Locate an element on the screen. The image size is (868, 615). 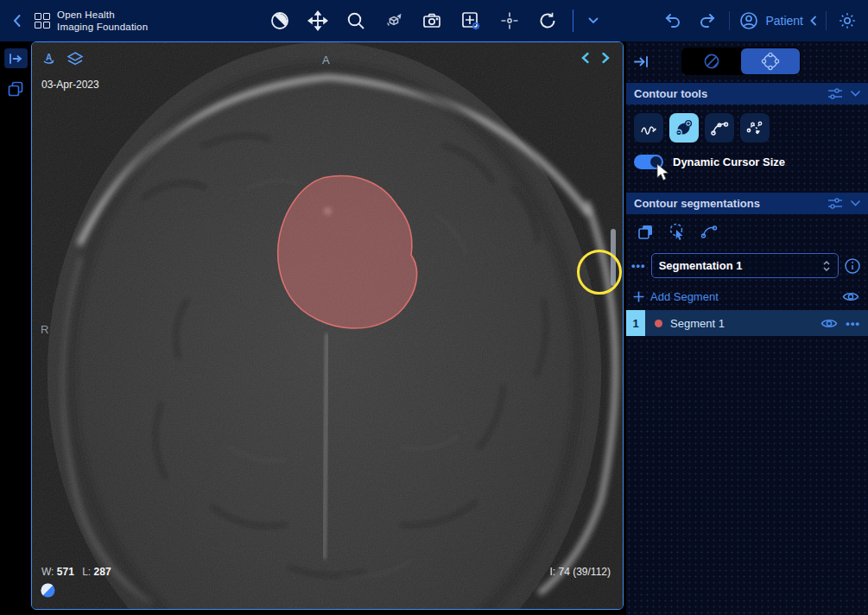
rotate-3d-tool-button is located at coordinates (394, 21).